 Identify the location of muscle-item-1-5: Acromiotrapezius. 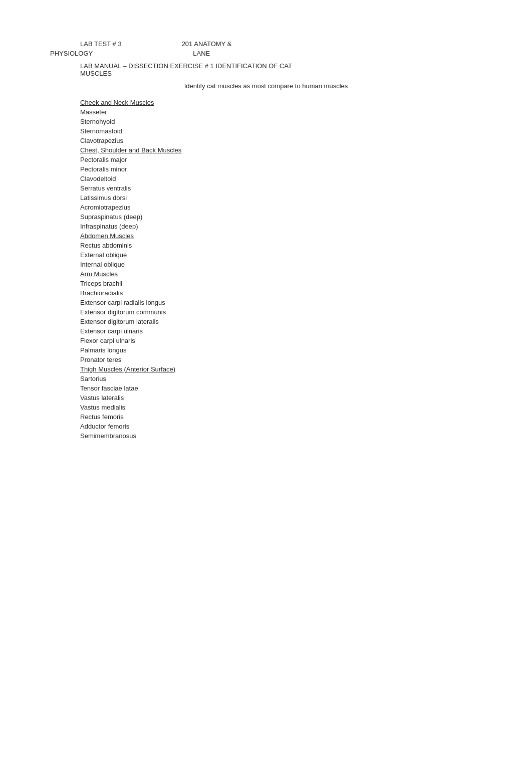
(281, 208).